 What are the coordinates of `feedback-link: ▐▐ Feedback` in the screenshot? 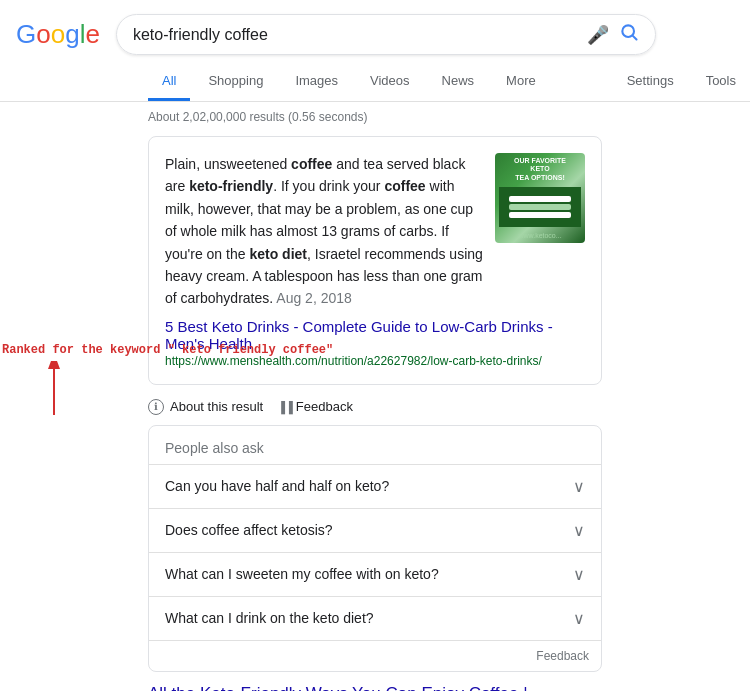 It's located at (315, 406).